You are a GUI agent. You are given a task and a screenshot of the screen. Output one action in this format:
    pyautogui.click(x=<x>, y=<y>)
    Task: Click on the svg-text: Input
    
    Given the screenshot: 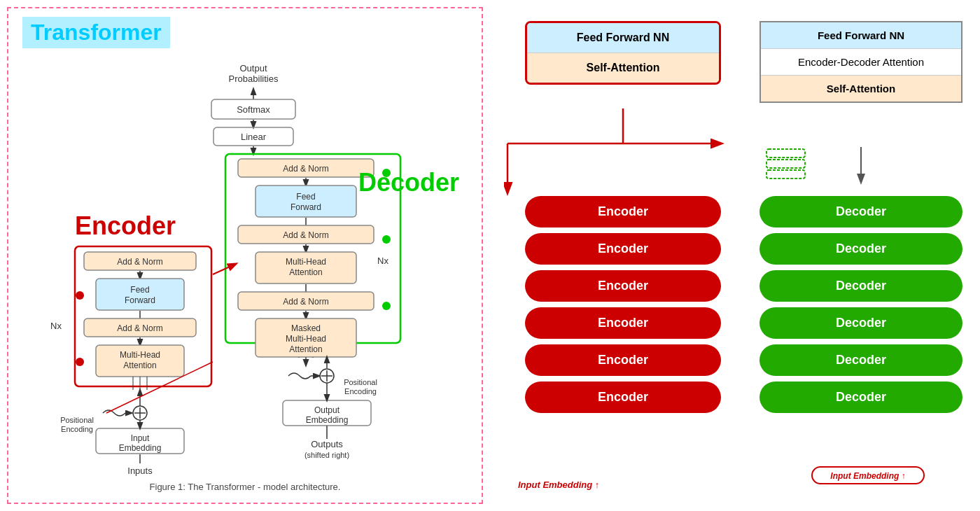 What is the action you would take?
    pyautogui.click(x=140, y=438)
    